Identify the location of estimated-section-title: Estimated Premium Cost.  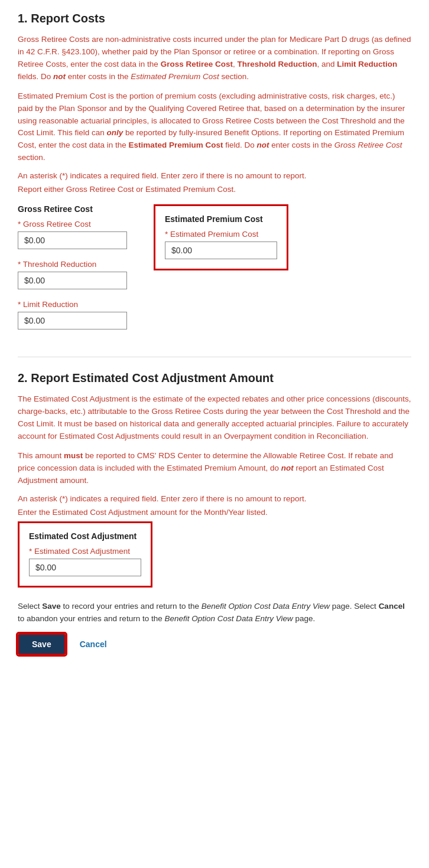
(221, 219).